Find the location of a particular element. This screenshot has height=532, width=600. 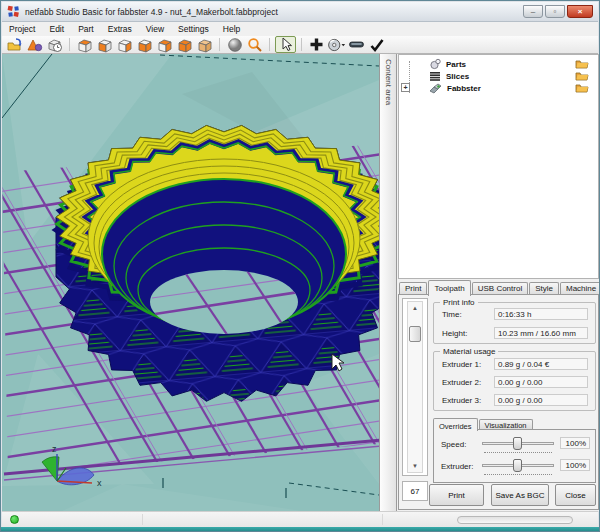

close-panel-button: Close is located at coordinates (576, 495).